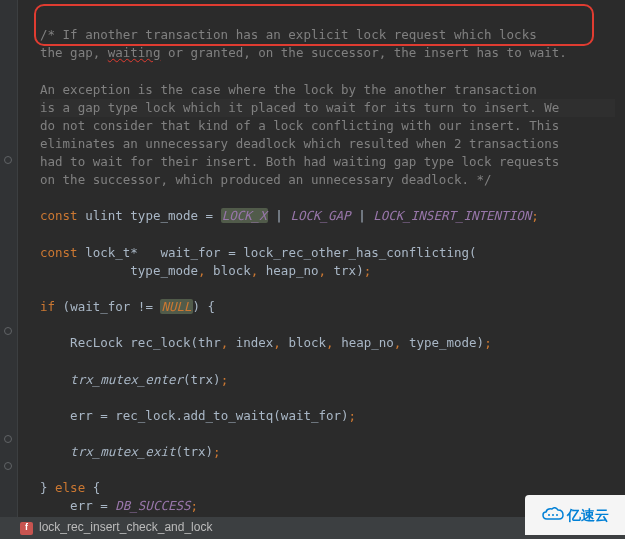 The image size is (625, 539). What do you see at coordinates (9, 270) in the screenshot?
I see `editor-gutter` at bounding box center [9, 270].